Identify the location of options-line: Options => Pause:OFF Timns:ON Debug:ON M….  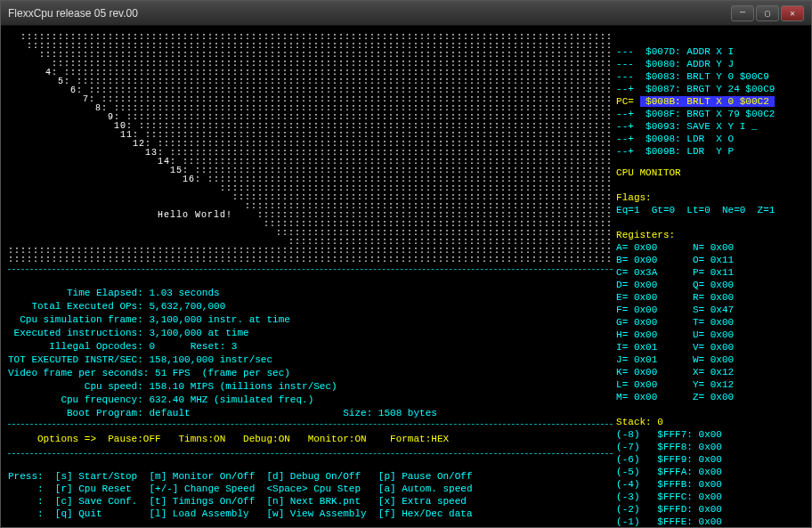
(310, 439).